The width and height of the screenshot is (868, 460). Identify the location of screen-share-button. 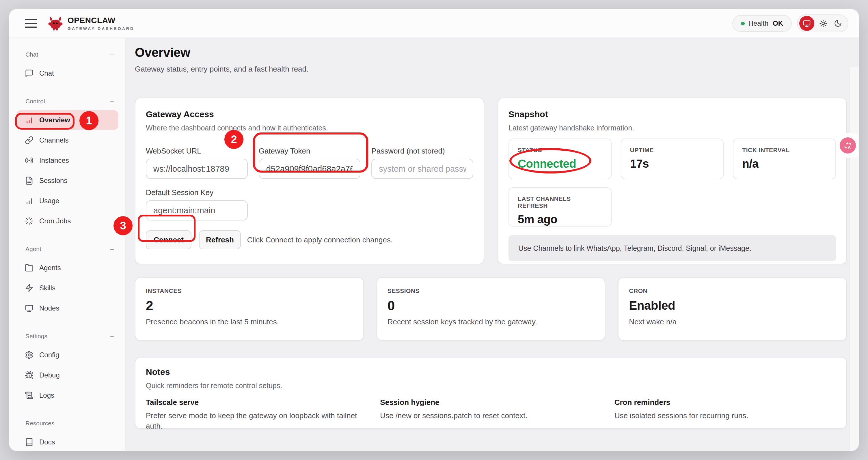
(807, 24).